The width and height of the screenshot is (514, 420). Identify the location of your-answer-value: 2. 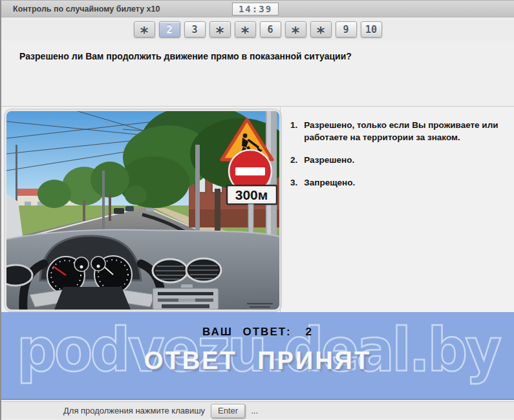
(309, 332).